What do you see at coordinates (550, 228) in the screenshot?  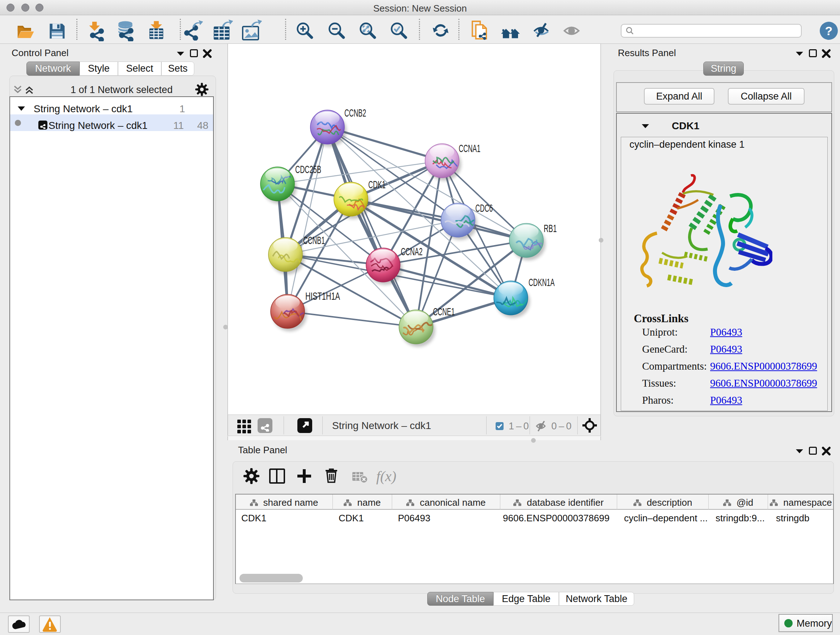 I see `svg-text: RB1` at bounding box center [550, 228].